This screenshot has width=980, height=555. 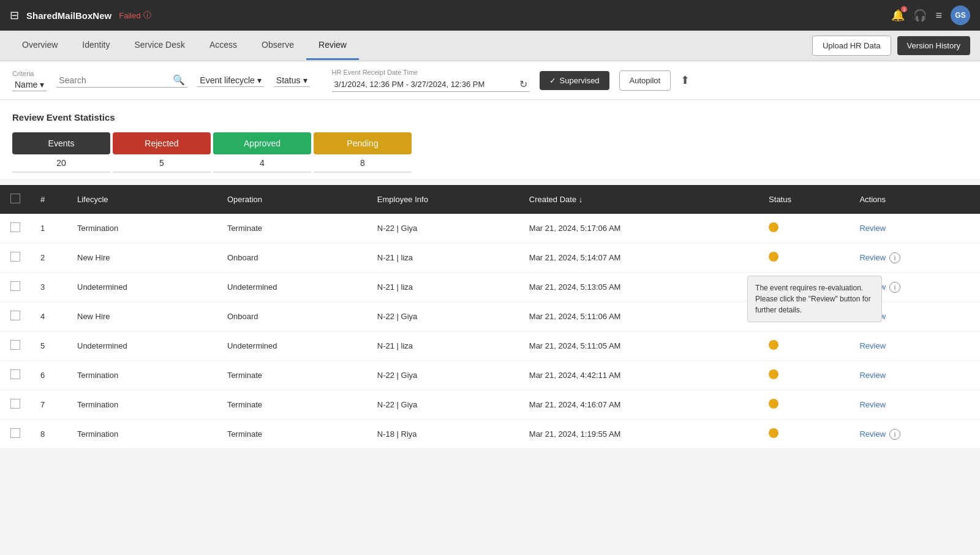 What do you see at coordinates (184, 45) in the screenshot?
I see `nav-left: Overview Identity Service Desk Access Ob…` at bounding box center [184, 45].